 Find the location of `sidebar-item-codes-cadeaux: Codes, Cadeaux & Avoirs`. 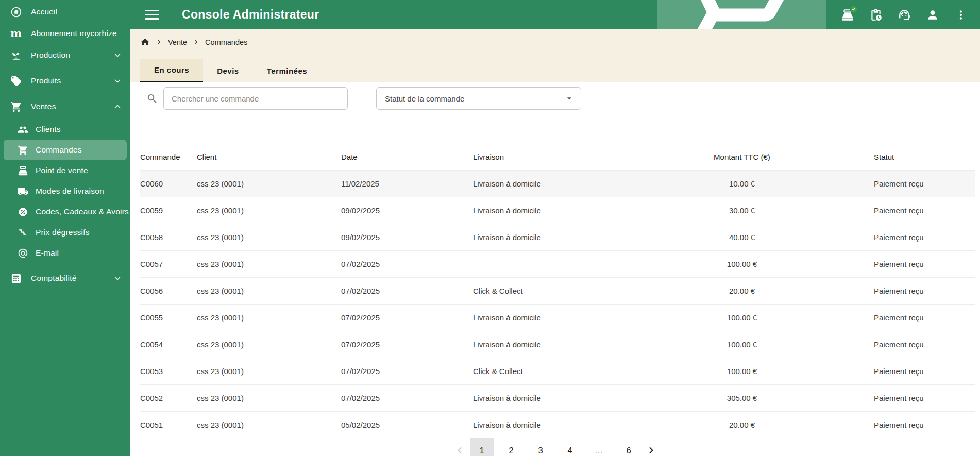

sidebar-item-codes-cadeaux: Codes, Cadeaux & Avoirs is located at coordinates (65, 212).